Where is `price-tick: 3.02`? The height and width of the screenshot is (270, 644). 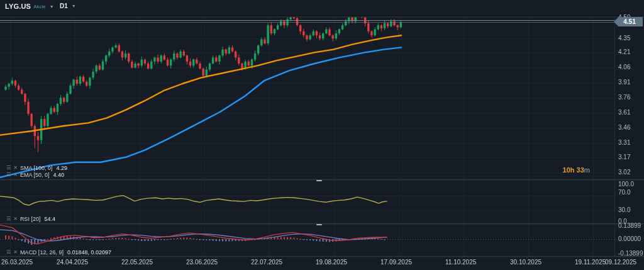 price-tick: 3.02 is located at coordinates (624, 172).